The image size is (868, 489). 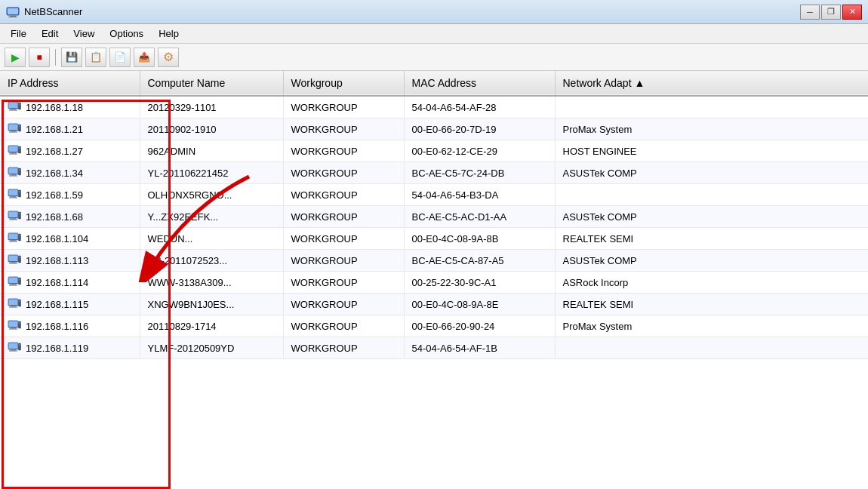 I want to click on cell-computer-name: PC-2011072523..., so click(x=211, y=261).